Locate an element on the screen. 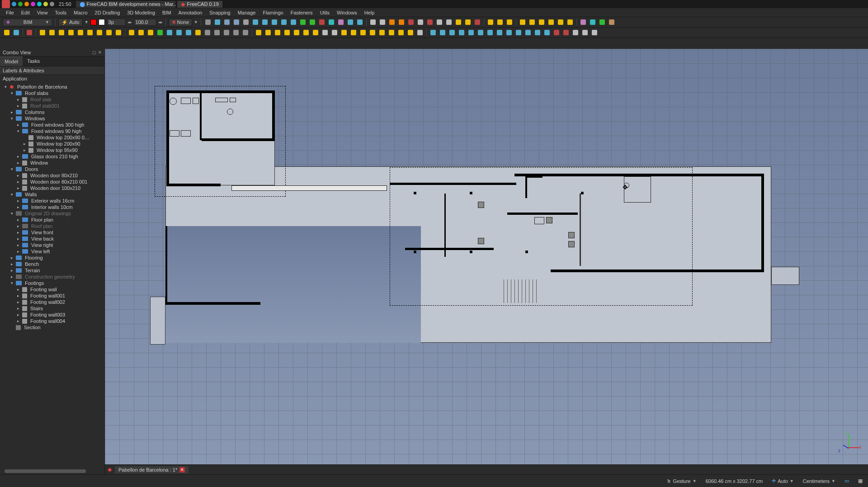 Image resolution: width=868 pixels, height=487 pixels. undock-icon: ▢ is located at coordinates (94, 52).